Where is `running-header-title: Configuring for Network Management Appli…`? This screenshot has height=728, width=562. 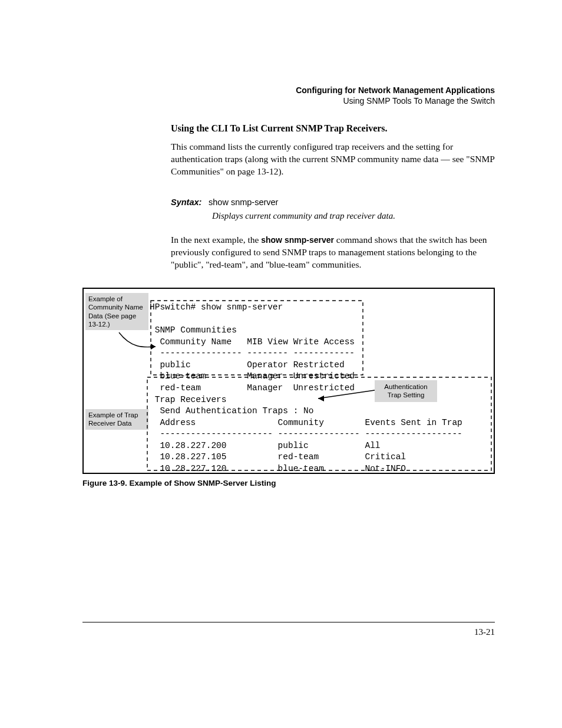
running-header-title: Configuring for Network Management Appli… is located at coordinates (289, 90).